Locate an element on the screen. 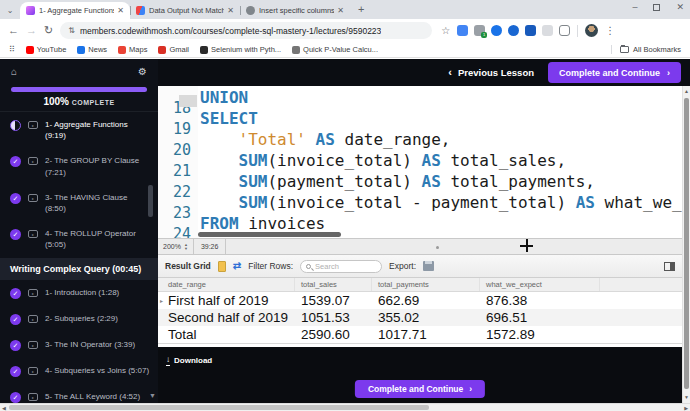 The image size is (690, 411). search-input is located at coordinates (345, 266).